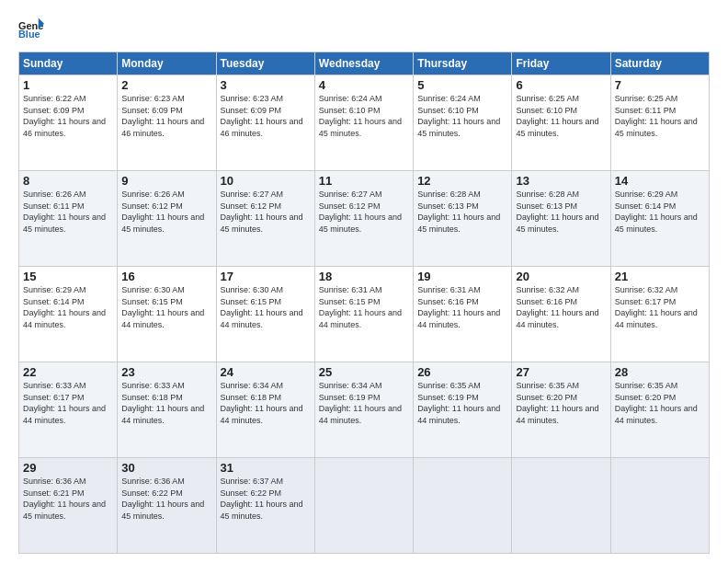 The width and height of the screenshot is (728, 563). I want to click on calendar-cell: 13 Sunrise: 6:28 AMSunset: 6:13 PMDaylig…, so click(561, 219).